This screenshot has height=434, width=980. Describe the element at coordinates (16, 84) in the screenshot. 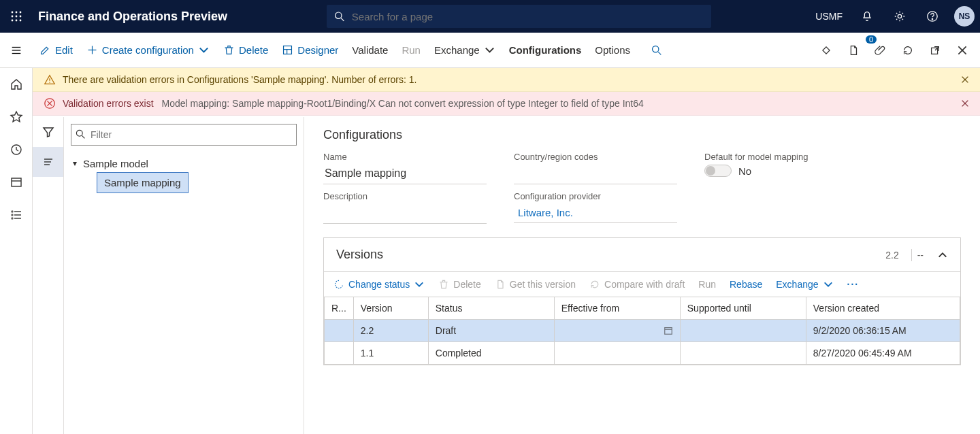

I see `rail-home` at that location.